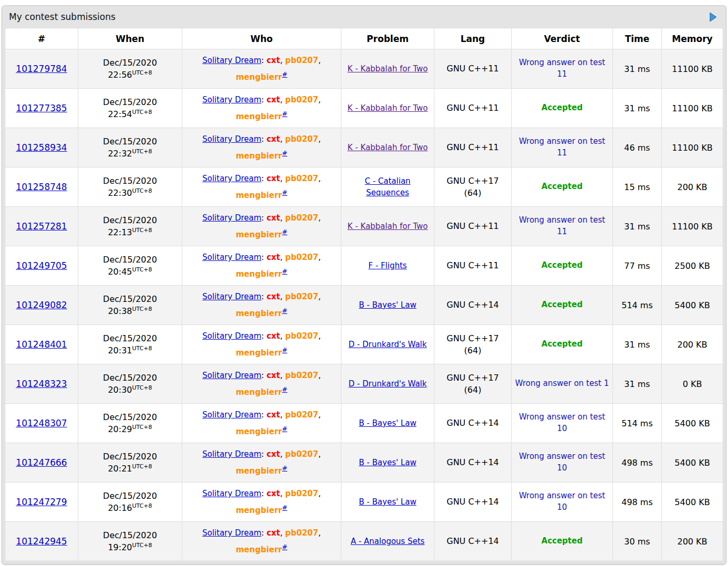 This screenshot has width=728, height=566. Describe the element at coordinates (41, 69) in the screenshot. I see `submission-id-link: 101279784` at that location.